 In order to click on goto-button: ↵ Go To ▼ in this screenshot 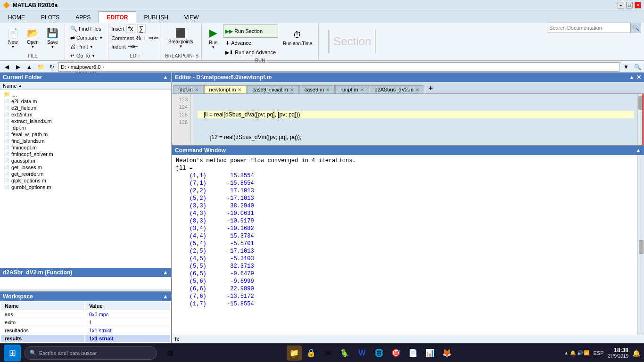, I will do `click(87, 56)`.